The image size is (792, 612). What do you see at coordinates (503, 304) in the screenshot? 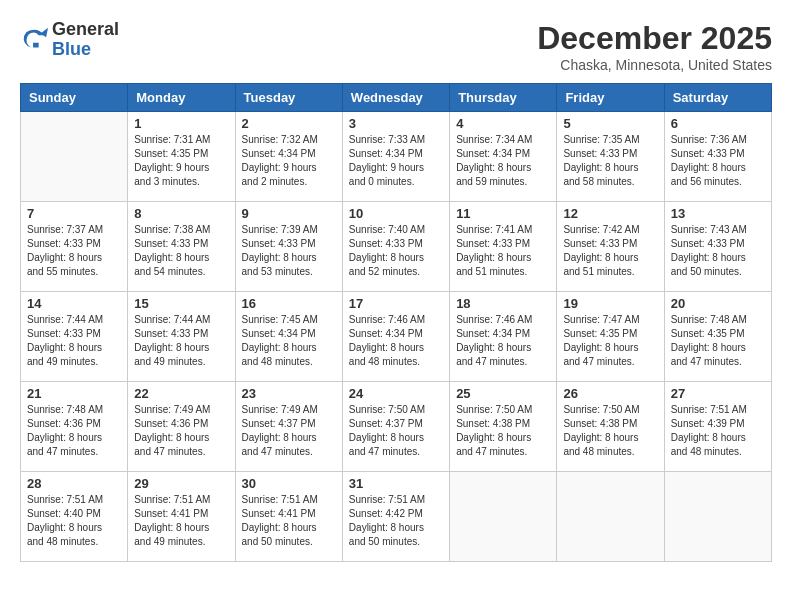
I see `day-number: 18` at bounding box center [503, 304].